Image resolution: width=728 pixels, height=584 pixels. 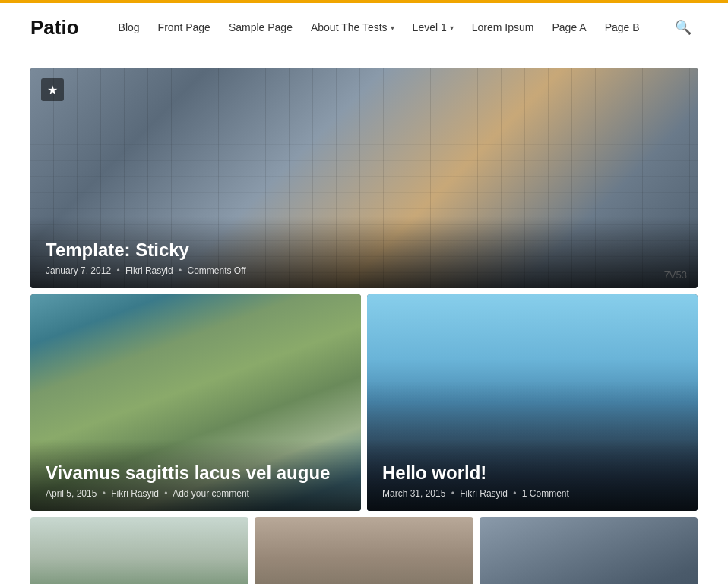 What do you see at coordinates (196, 473) in the screenshot?
I see `post-2-title: Vivamus sagittis lacus vel augue` at bounding box center [196, 473].